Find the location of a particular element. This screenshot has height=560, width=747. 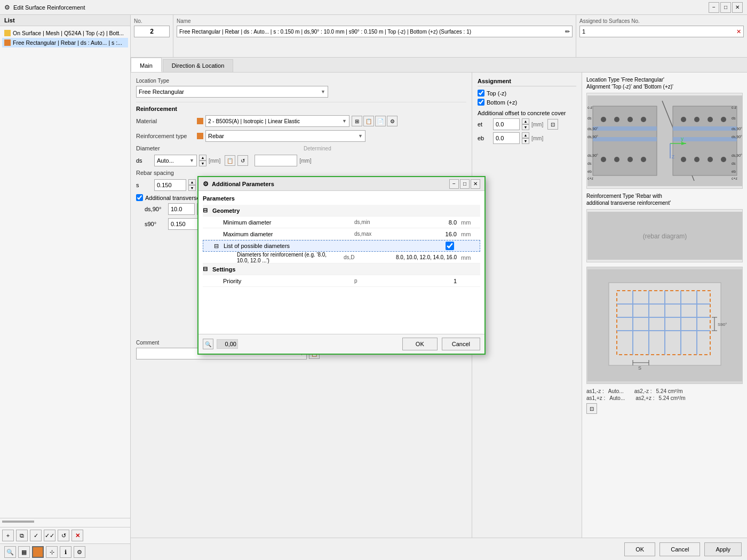

list-diameters-row: ⊟ List of possible diameters is located at coordinates (341, 246).